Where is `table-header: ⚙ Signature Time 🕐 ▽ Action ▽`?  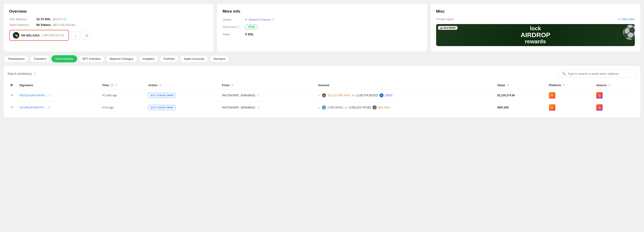 table-header: ⚙ Signature Time 🕐 ▽ Action ▽ is located at coordinates (322, 85).